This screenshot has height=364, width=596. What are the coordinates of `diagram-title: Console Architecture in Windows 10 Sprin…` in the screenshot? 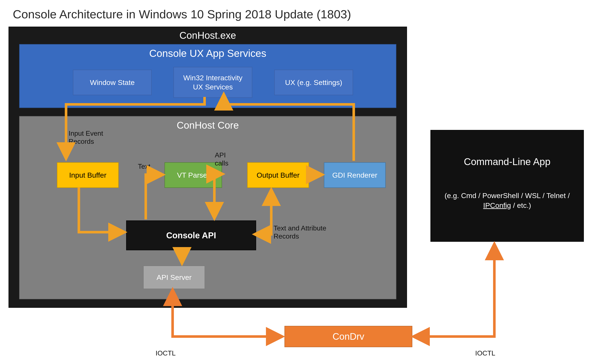 It's located at (182, 14).